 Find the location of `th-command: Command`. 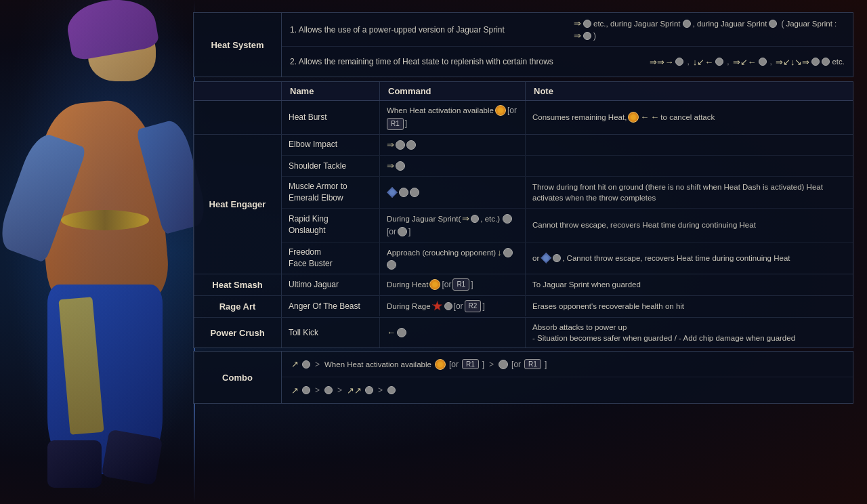

th-command: Command is located at coordinates (452, 91).